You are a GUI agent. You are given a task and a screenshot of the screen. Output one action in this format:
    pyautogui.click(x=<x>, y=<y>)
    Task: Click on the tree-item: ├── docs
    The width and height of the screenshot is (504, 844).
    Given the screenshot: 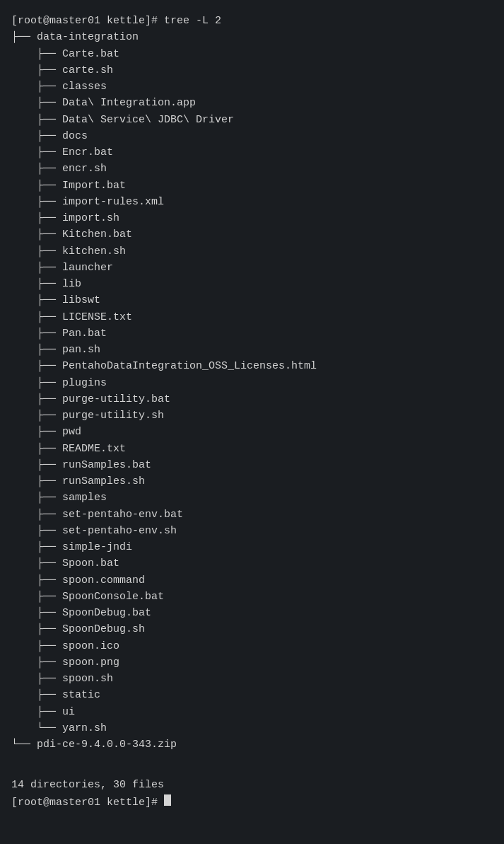 What is the action you would take?
    pyautogui.click(x=252, y=136)
    